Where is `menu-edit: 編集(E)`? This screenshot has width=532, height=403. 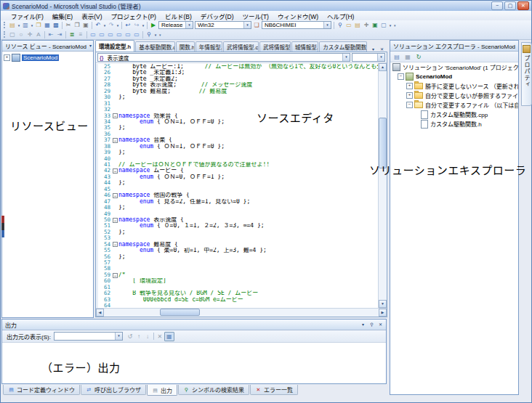 menu-edit: 編集(E) is located at coordinates (63, 16).